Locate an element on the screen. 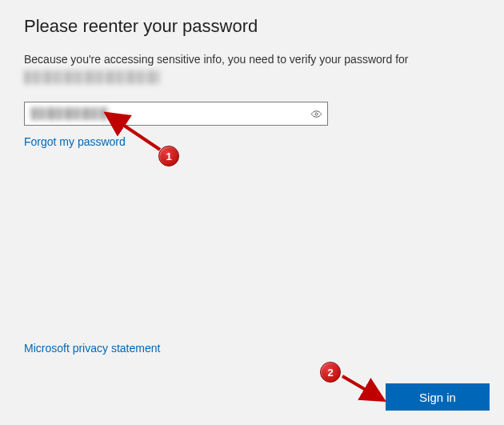 The height and width of the screenshot is (425, 504). privacy-statement-link: Microsoft privacy statement is located at coordinates (92, 348).